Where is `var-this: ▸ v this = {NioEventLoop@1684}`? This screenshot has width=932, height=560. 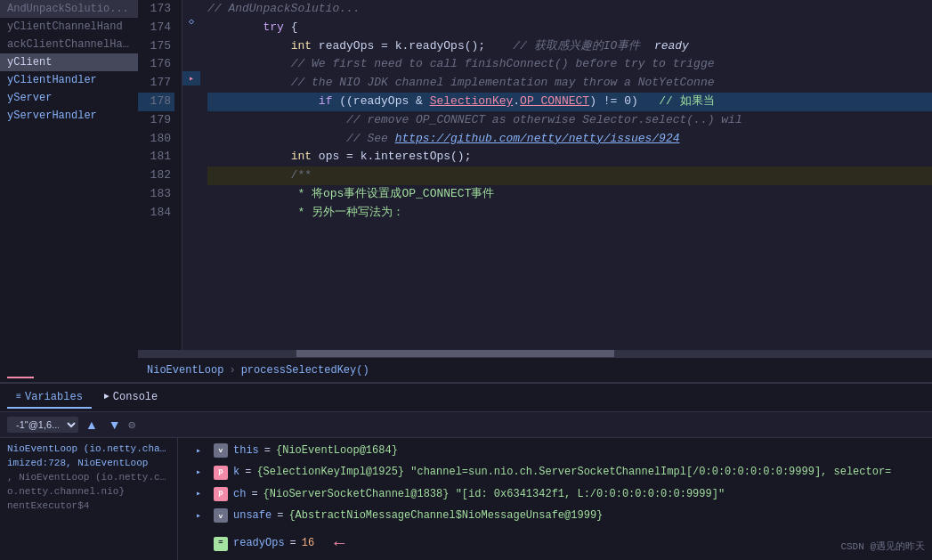
var-this: ▸ v this = {NioEventLoop@1684} is located at coordinates (555, 450).